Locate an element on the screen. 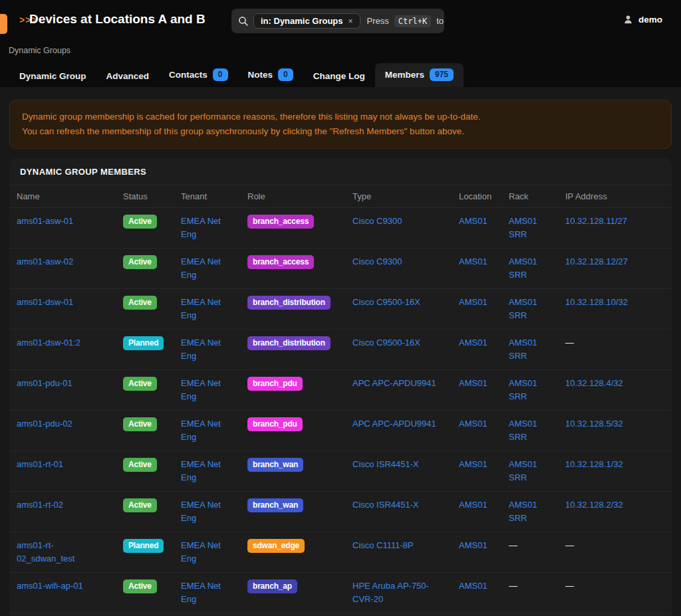  column-header-status: Status is located at coordinates (145, 197).